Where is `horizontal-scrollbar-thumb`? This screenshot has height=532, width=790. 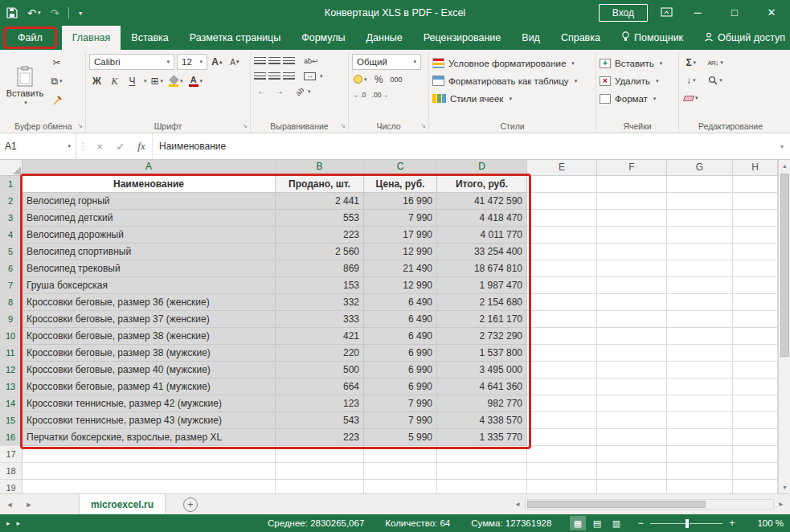
horizontal-scrollbar-thumb is located at coordinates (616, 505).